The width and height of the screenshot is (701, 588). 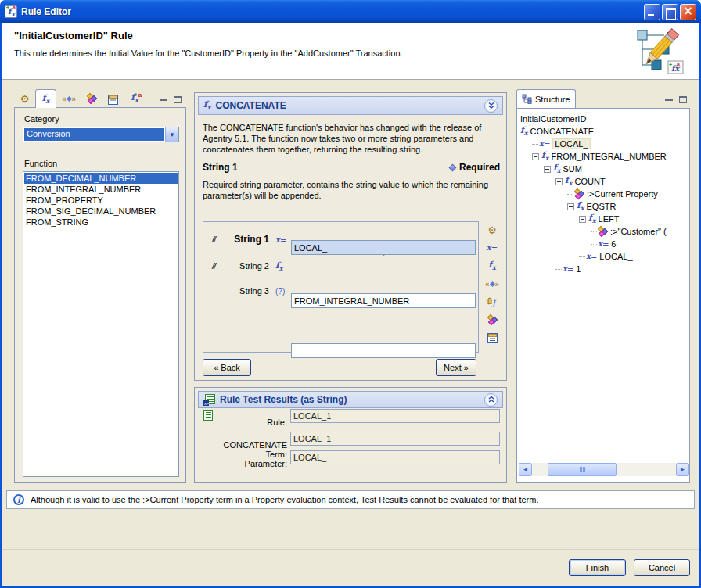 I want to click on function-list-item: FROM_PROPERTY, so click(x=101, y=200).